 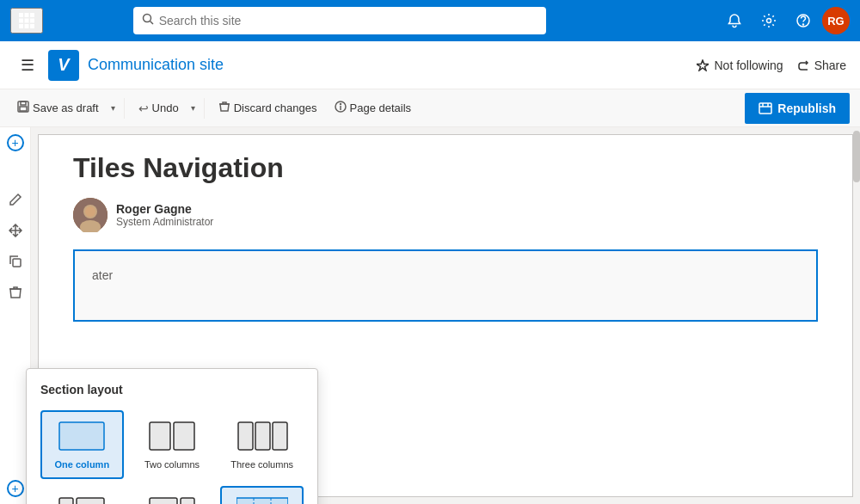 What do you see at coordinates (15, 230) in the screenshot?
I see `move-tool-button` at bounding box center [15, 230].